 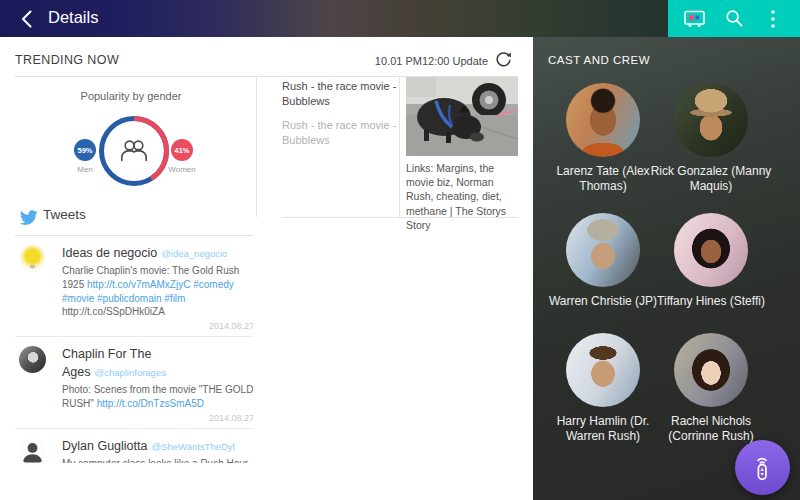 What do you see at coordinates (134, 286) in the screenshot?
I see `tweet-item: Ideas de negocio@idea_negocioCharlie Cha…` at bounding box center [134, 286].